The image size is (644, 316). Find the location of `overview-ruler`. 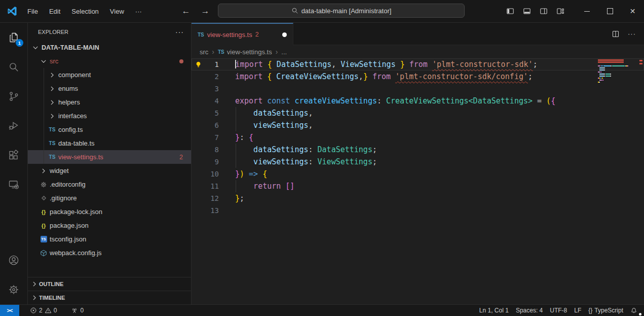

overview-ruler is located at coordinates (641, 182).